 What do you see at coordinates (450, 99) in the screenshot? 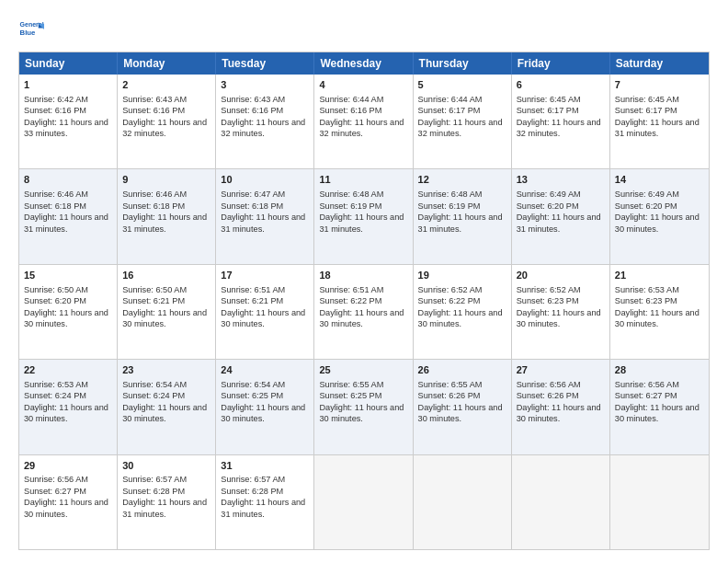
I see `sunrise-text: Sunrise: 6:44 AM` at bounding box center [450, 99].